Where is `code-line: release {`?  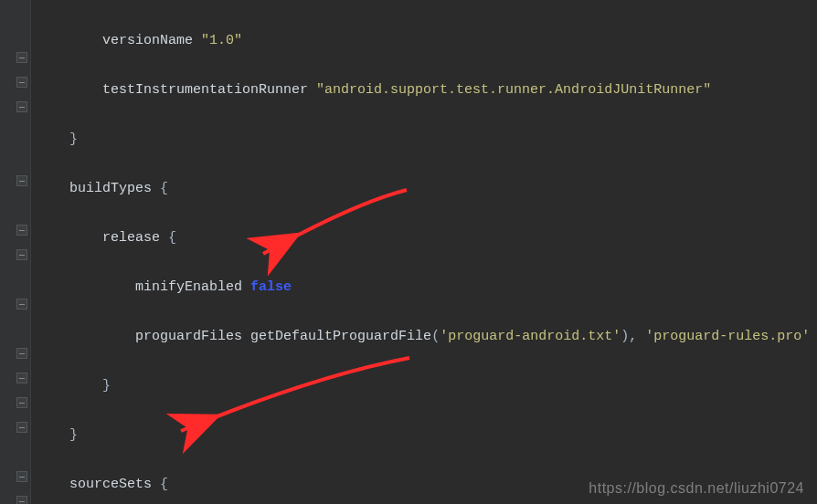 code-line: release { is located at coordinates (427, 237).